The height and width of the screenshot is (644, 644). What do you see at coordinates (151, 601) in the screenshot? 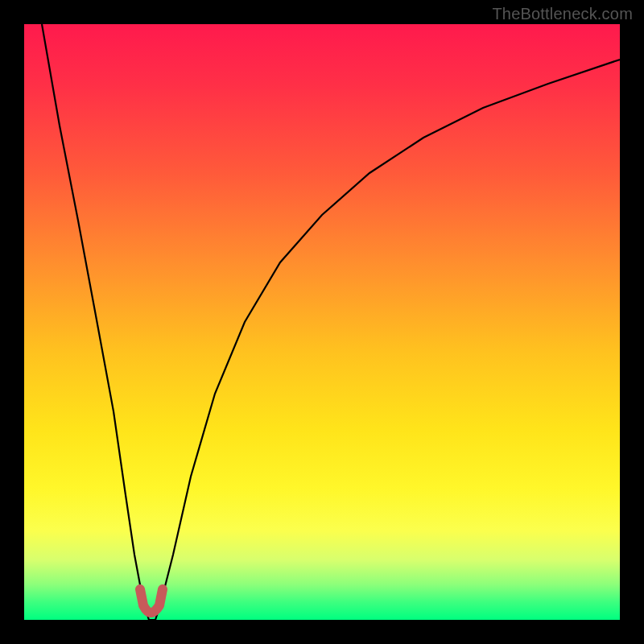
I see `minimum-marker` at bounding box center [151, 601].